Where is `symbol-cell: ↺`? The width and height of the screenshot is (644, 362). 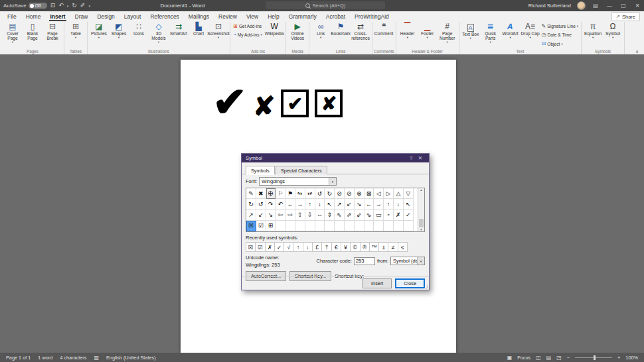
symbol-cell: ↺ is located at coordinates (262, 204).